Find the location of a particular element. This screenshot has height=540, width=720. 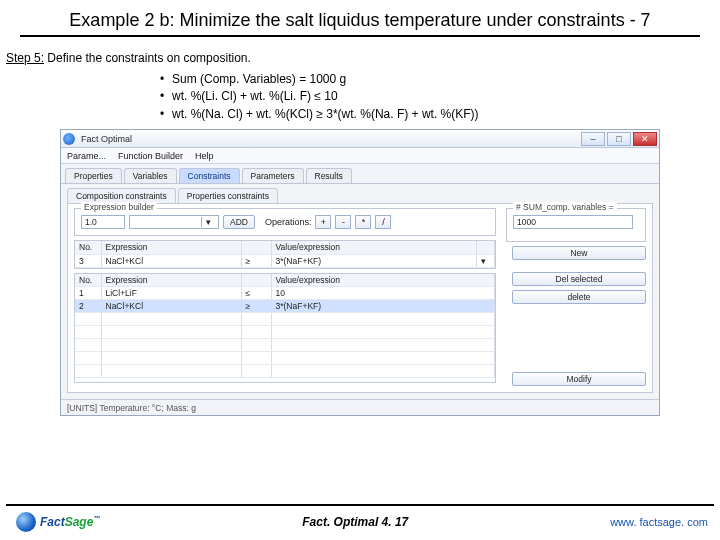

table-row: 3 NaCl+KCl ≥ 3*(NaF+KF) ▾ is located at coordinates (285, 260).